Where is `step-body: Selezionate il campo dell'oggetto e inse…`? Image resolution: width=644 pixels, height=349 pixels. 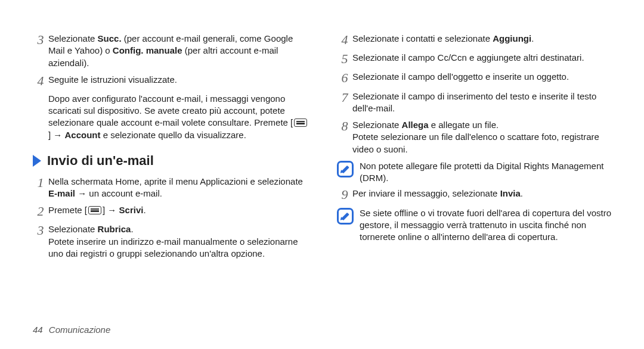 step-body: Selezionate il campo dell'oggetto e inse… is located at coordinates (483, 78).